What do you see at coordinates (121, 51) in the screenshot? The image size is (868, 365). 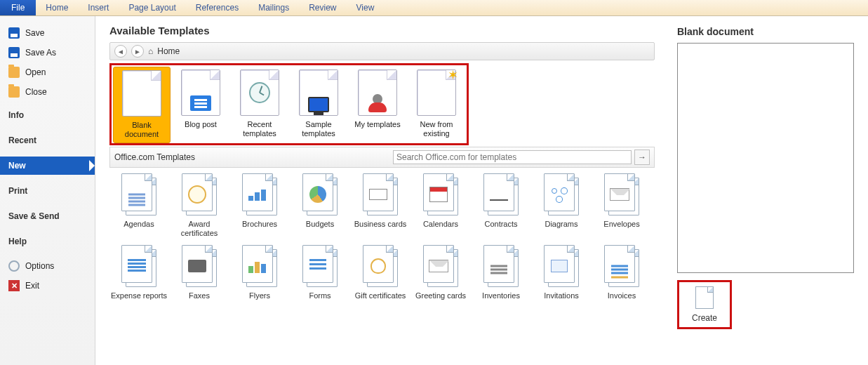 I see `nav-back-button: ◄` at bounding box center [121, 51].